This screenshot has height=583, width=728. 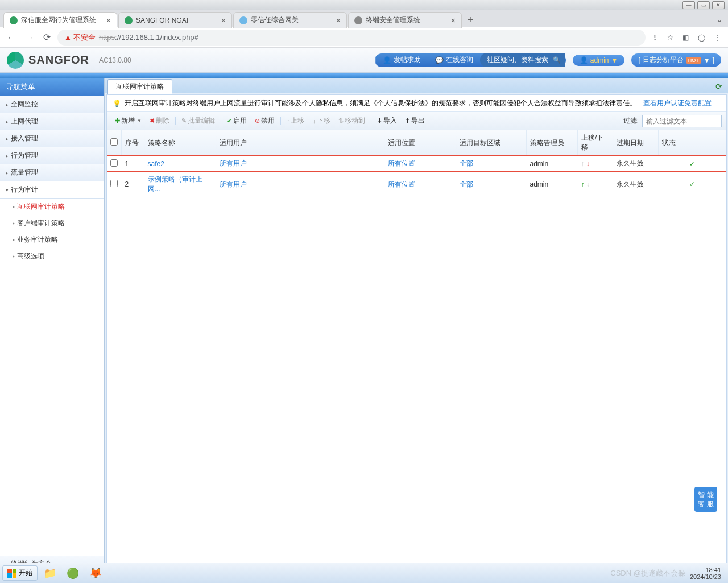 What do you see at coordinates (140, 86) in the screenshot?
I see `tab-internet-audit: 互联网审计策略` at bounding box center [140, 86].